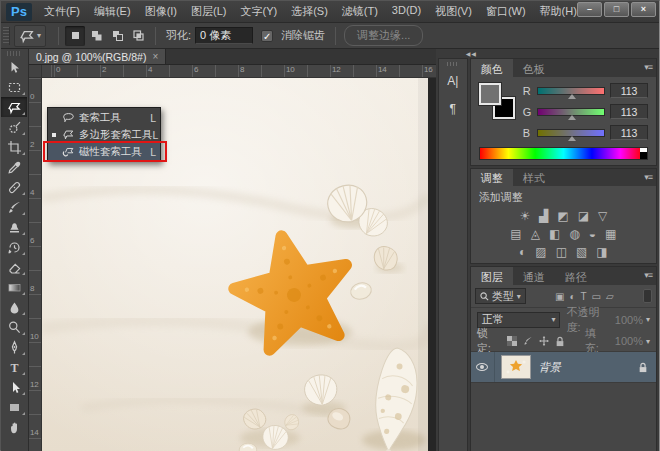 The image size is (660, 451). Describe the element at coordinates (14, 207) in the screenshot. I see `tool-brush` at that location.